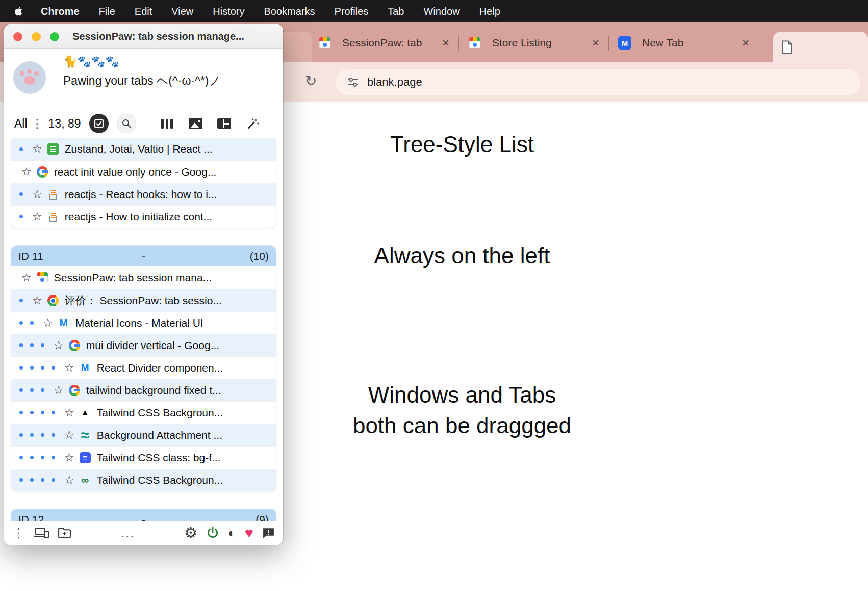 This screenshot has width=868, height=591. What do you see at coordinates (490, 11) in the screenshot?
I see `menu-item-help: Help` at bounding box center [490, 11].